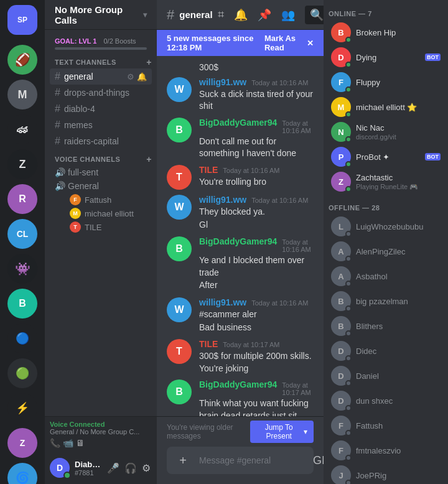  I want to click on threads-icon: ⌗, so click(221, 15).